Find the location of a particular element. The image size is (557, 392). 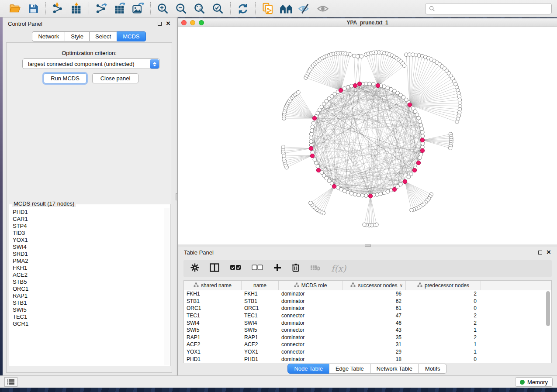

close-panel-icon: × is located at coordinates (168, 24).